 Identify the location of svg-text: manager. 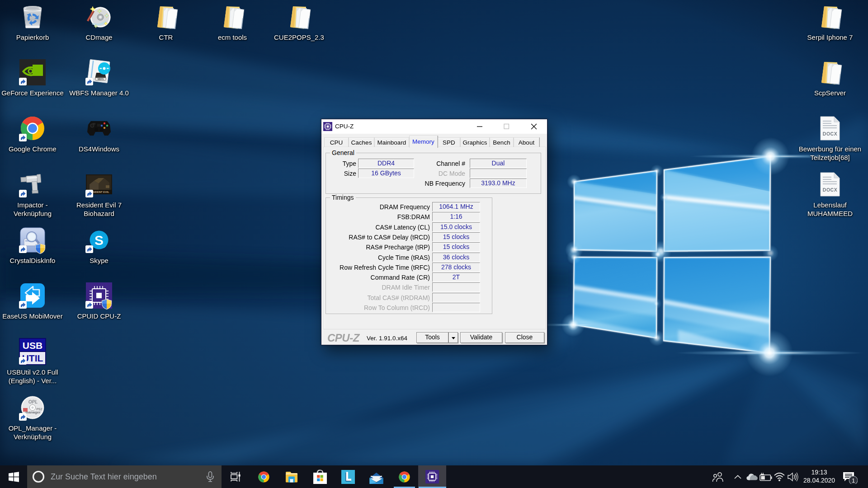
(33, 412).